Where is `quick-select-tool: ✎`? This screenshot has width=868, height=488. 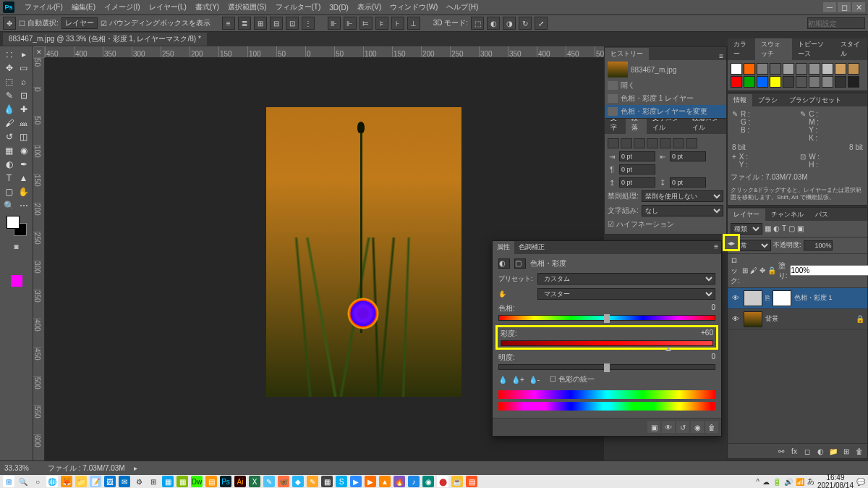 quick-select-tool: ✎ is located at coordinates (9, 96).